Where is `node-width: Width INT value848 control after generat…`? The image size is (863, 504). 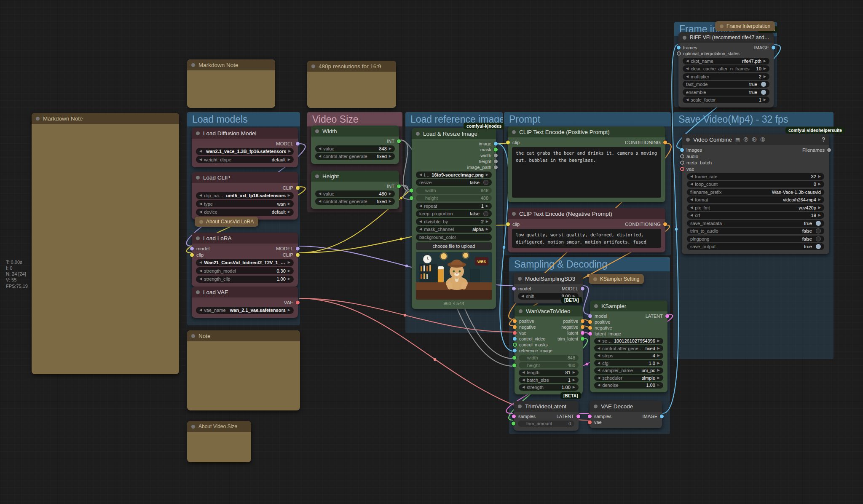 node-width: Width INT value848 control after generat… is located at coordinates (355, 145).